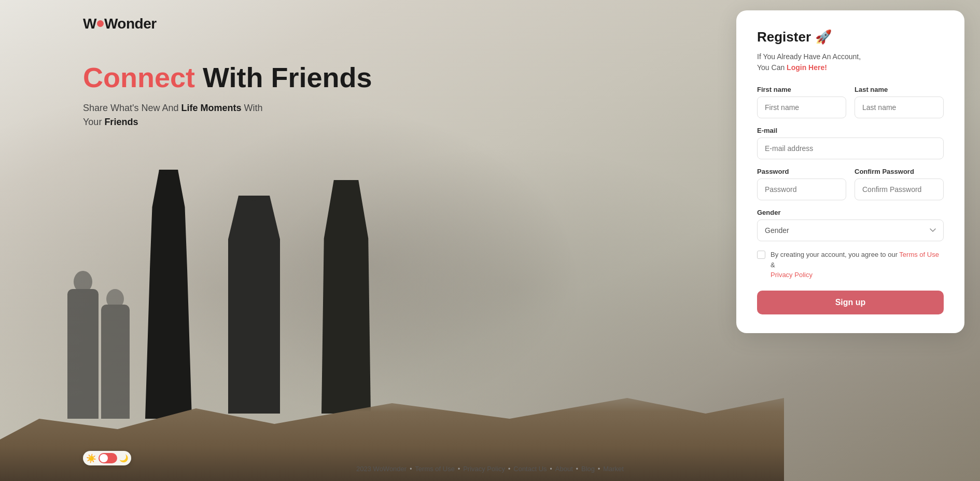  I want to click on logo: W Wonder, so click(120, 24).